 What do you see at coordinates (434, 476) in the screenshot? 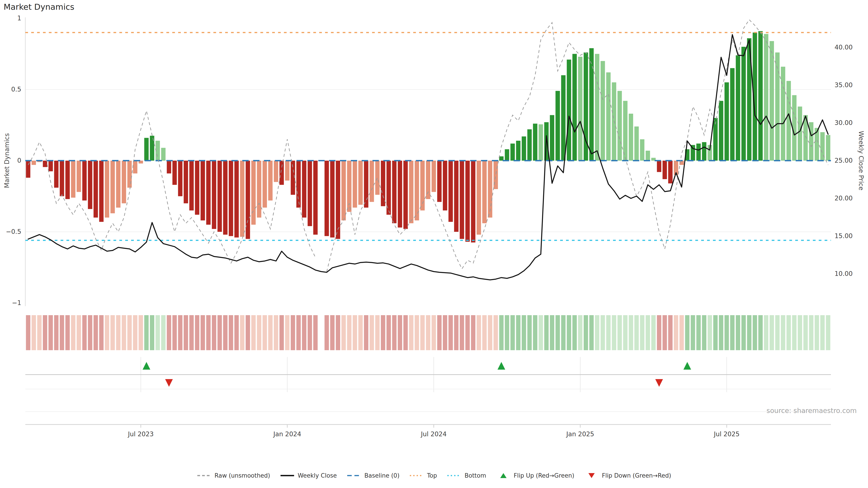
I see `legend: Raw (unsmoothed)Weekly CloseBaseline (0)…` at bounding box center [434, 476].